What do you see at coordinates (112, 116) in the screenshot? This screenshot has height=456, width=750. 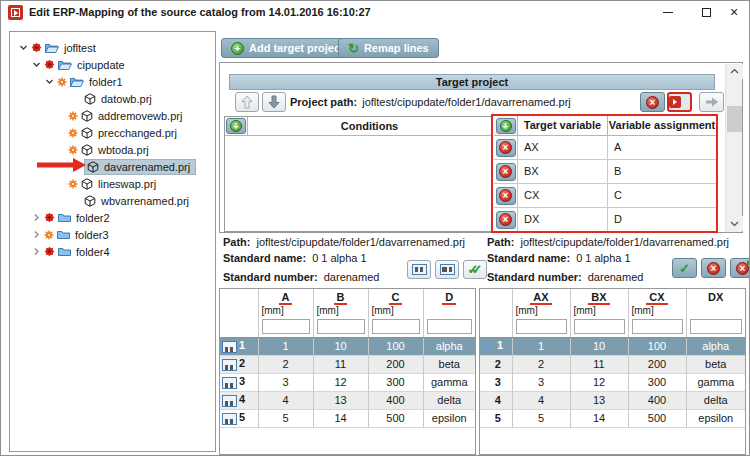 I see `tree-item-addremovewb: addremovewb.prj` at bounding box center [112, 116].